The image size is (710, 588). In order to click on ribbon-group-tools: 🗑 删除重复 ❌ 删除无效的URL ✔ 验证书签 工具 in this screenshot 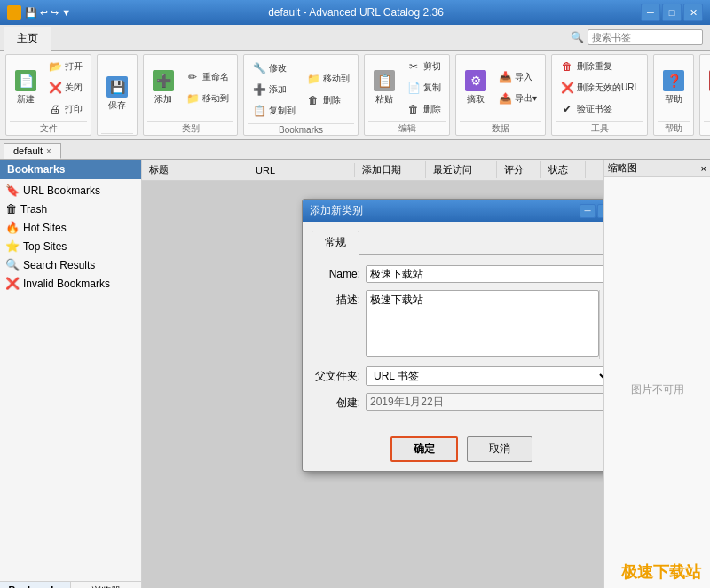, I will do `click(600, 95)`.